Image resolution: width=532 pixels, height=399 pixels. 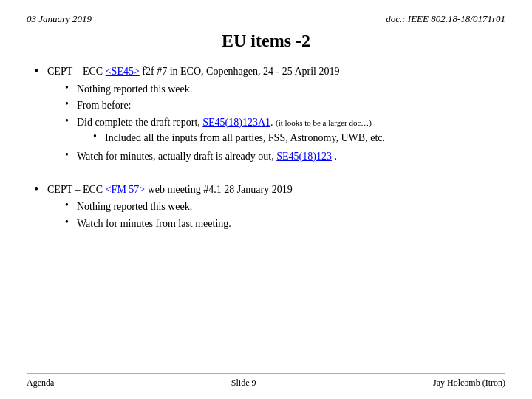 I want to click on sub1-text: Nothing reported this week., so click(x=134, y=89).